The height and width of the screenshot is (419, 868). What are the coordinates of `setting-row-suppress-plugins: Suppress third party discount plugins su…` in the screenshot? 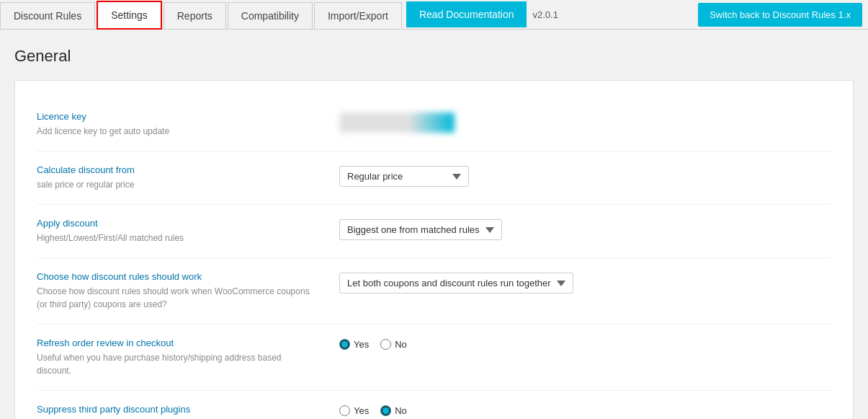 It's located at (434, 405).